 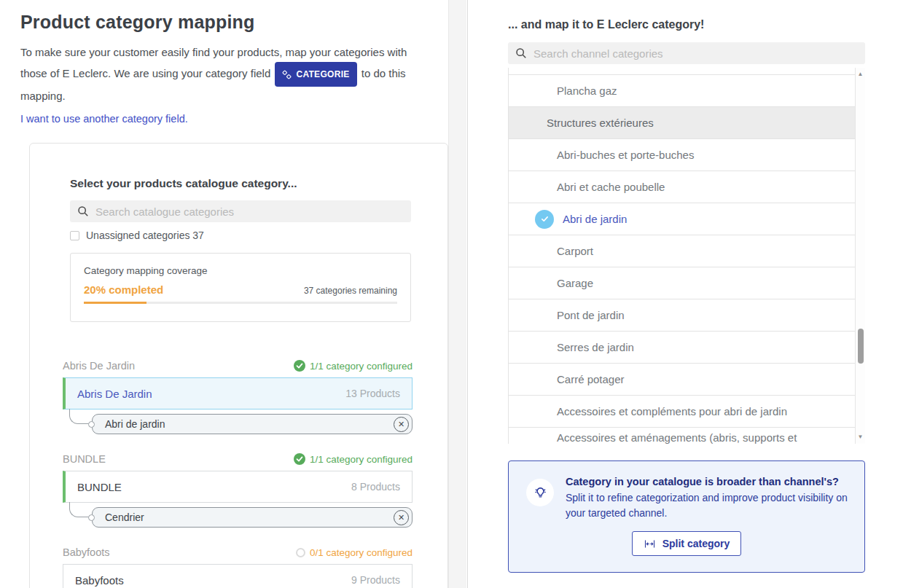 What do you see at coordinates (860, 437) in the screenshot?
I see `scroll-down-arrow: ▼` at bounding box center [860, 437].